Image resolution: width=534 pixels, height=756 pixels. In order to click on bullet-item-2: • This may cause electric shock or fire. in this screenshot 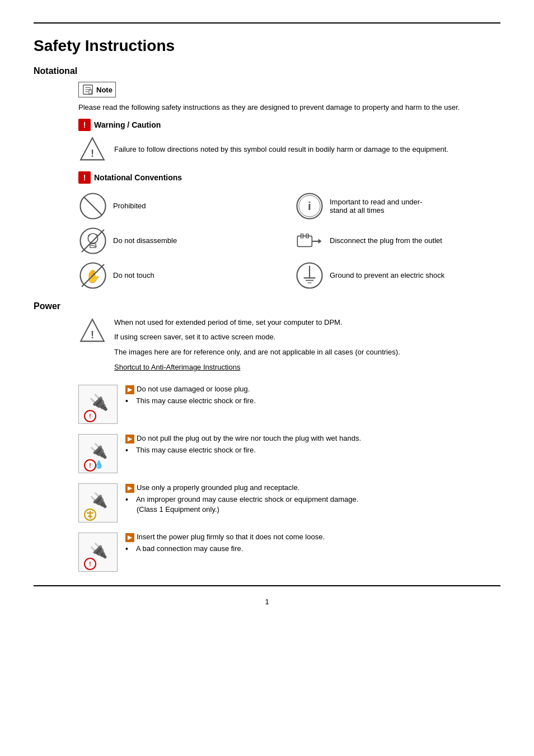, I will do `click(313, 450)`.